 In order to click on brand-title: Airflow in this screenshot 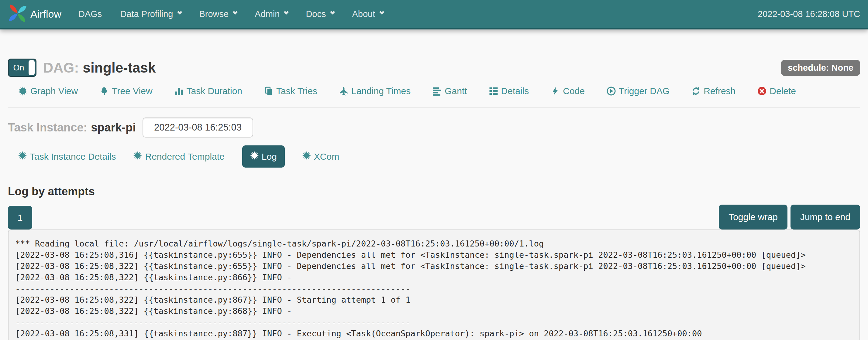, I will do `click(46, 14)`.